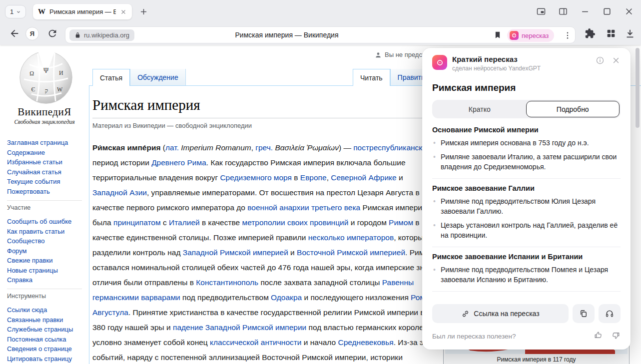 The width and height of the screenshot is (641, 364). I want to click on close-panel-icon, so click(616, 61).